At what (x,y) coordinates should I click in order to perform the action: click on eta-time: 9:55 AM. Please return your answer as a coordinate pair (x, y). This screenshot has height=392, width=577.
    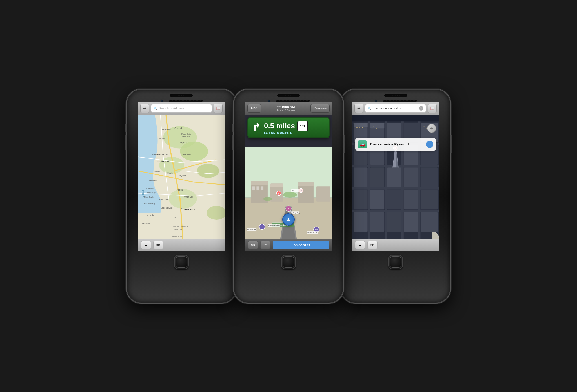
    Looking at the image, I should click on (288, 107).